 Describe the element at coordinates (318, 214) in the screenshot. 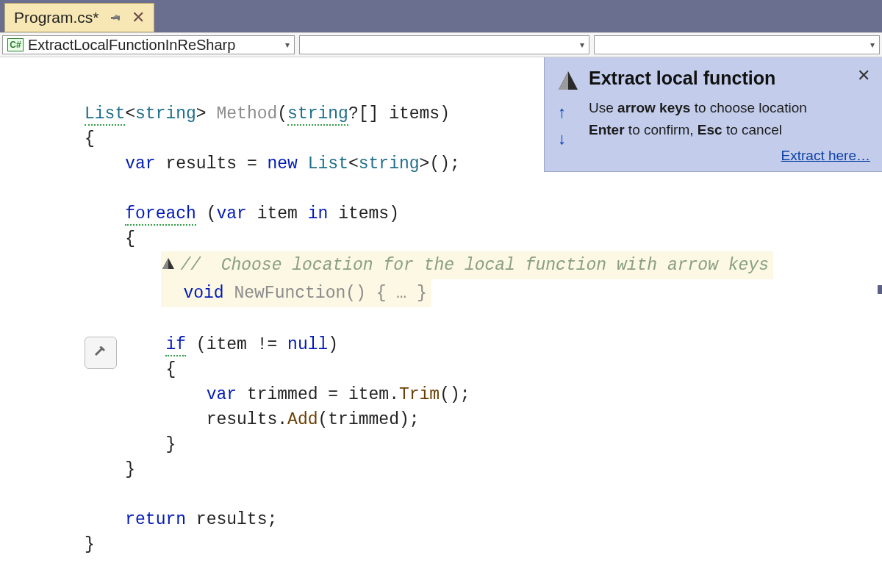

I see `kw-in: in` at that location.